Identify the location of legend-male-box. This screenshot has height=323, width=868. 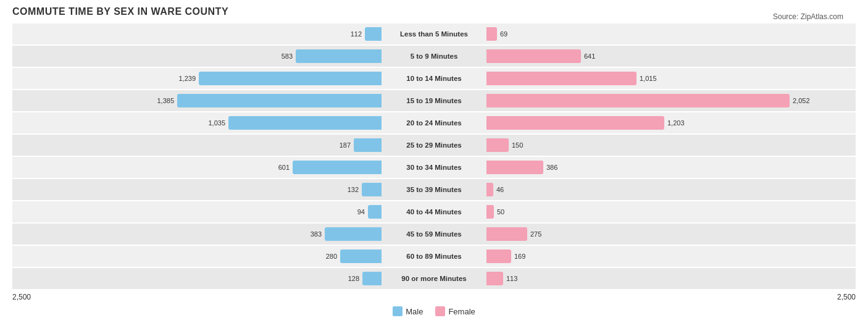
(398, 311).